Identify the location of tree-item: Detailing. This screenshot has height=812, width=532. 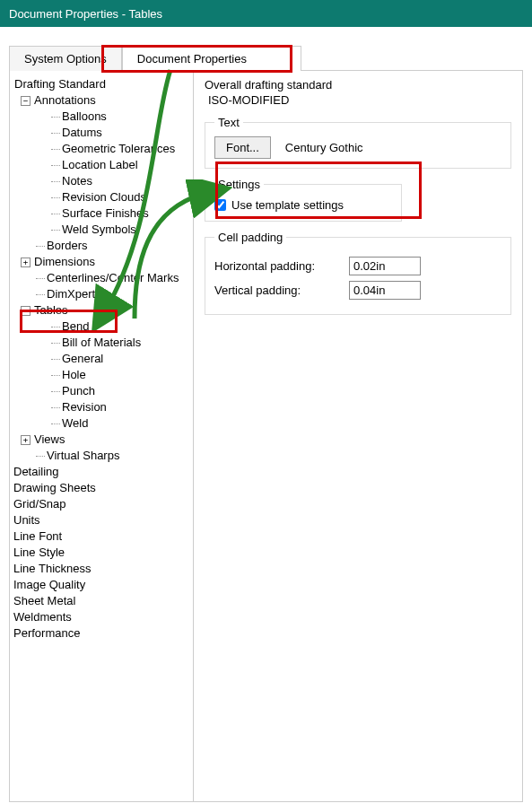
(101, 472).